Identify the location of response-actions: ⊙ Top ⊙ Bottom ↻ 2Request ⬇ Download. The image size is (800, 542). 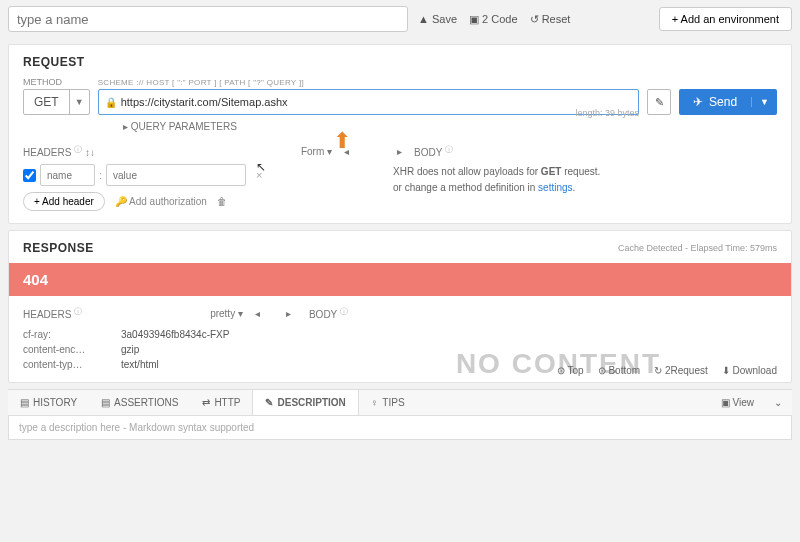
(667, 370).